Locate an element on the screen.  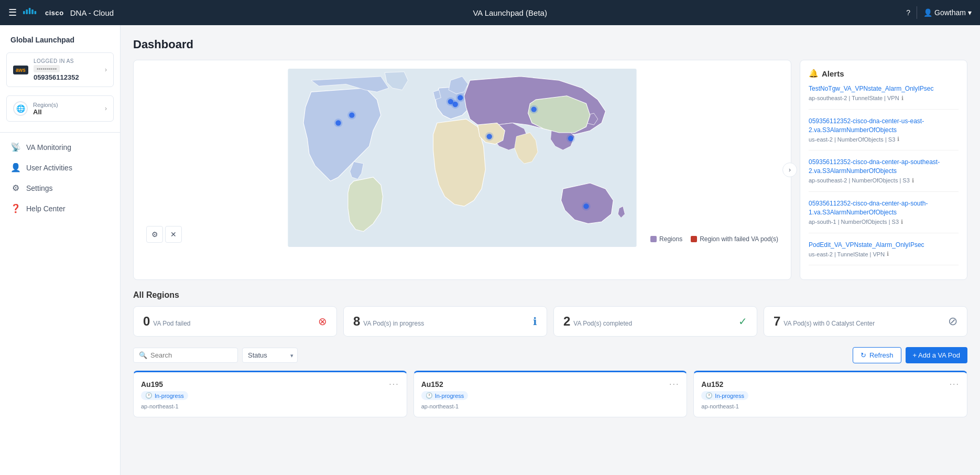
stat-card-failed: 0 VA Pod failed ⊗ is located at coordinates (235, 321).